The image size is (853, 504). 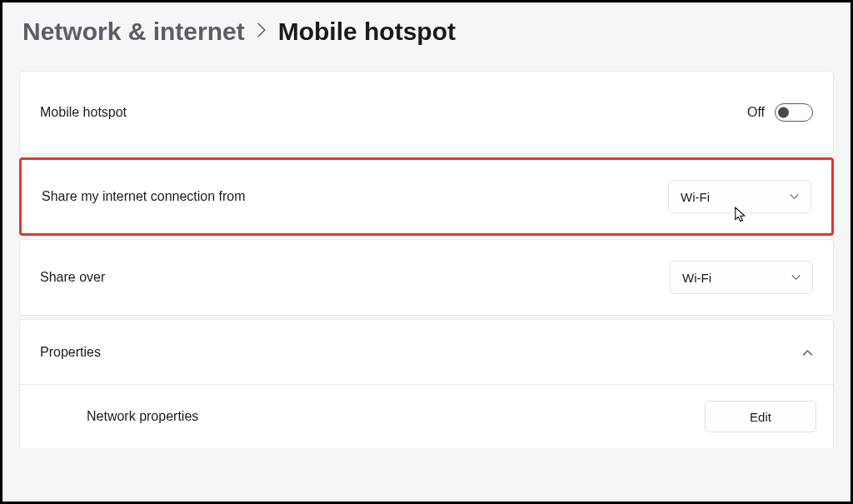 I want to click on mobile-hotspot-label: Mobile hotspot, so click(x=83, y=112).